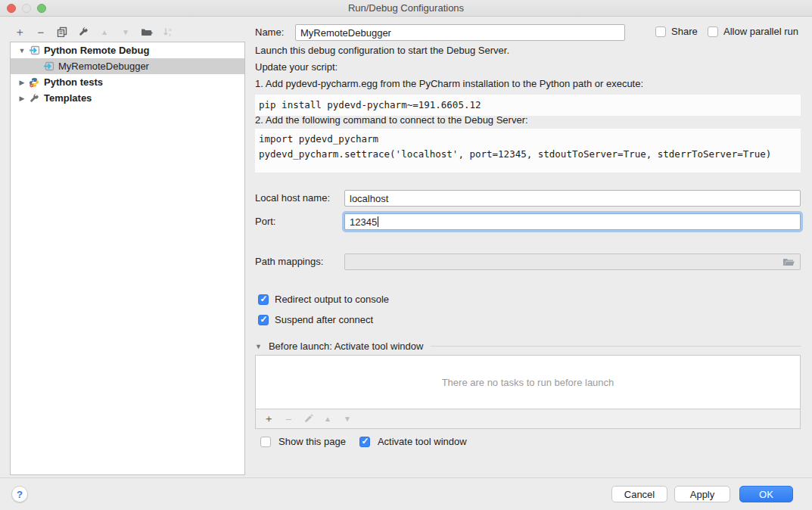 This screenshot has height=510, width=812. I want to click on help-question-icon: ?, so click(20, 495).